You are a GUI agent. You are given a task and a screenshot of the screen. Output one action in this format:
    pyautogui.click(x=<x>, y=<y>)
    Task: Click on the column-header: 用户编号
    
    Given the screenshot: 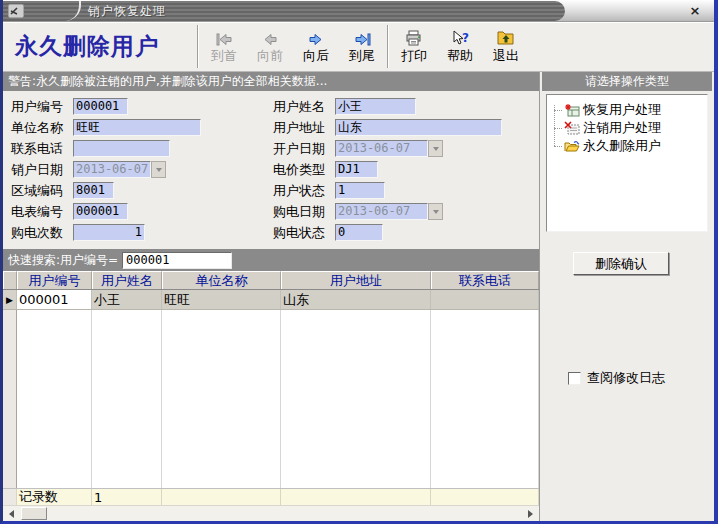 What is the action you would take?
    pyautogui.click(x=54, y=280)
    